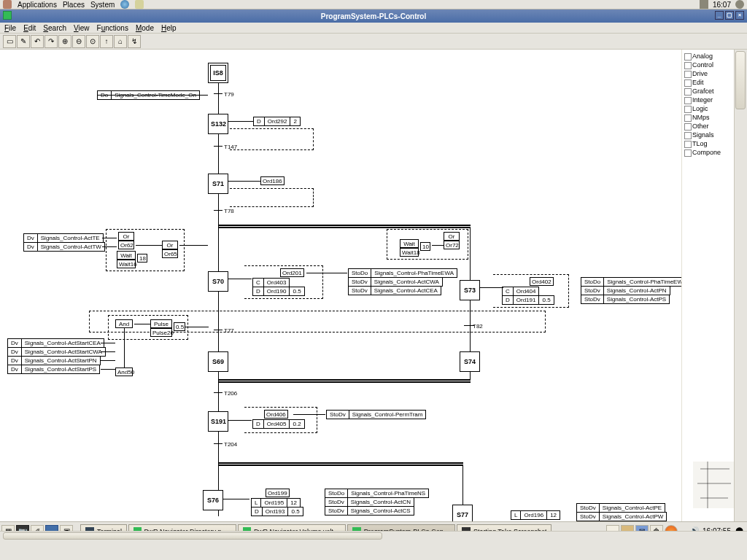 The width and height of the screenshot is (747, 560). What do you see at coordinates (144, 28) in the screenshot?
I see `menu-mode: Mode` at bounding box center [144, 28].